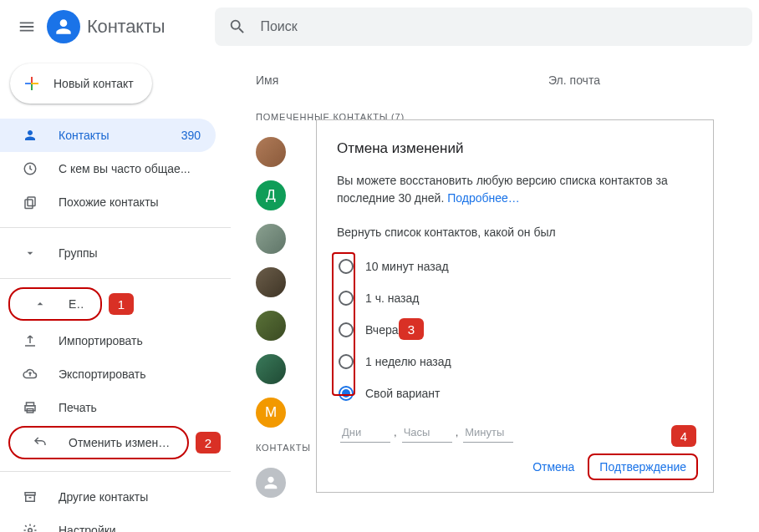 The height and width of the screenshot is (532, 759). Describe the element at coordinates (407, 266) in the screenshot. I see `radio-label: 10 минут назад` at that location.